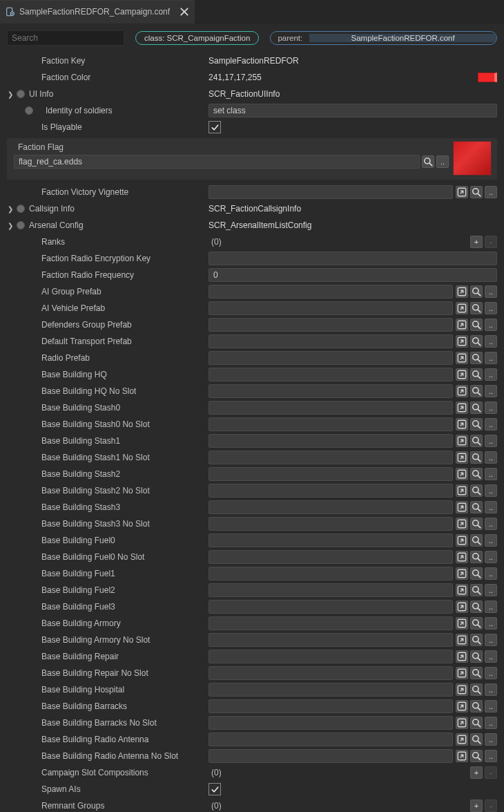 This screenshot has width=504, height=812. What do you see at coordinates (384, 38) in the screenshot?
I see `parent-pill: parent: SampleFactionREDFOR.conf` at bounding box center [384, 38].